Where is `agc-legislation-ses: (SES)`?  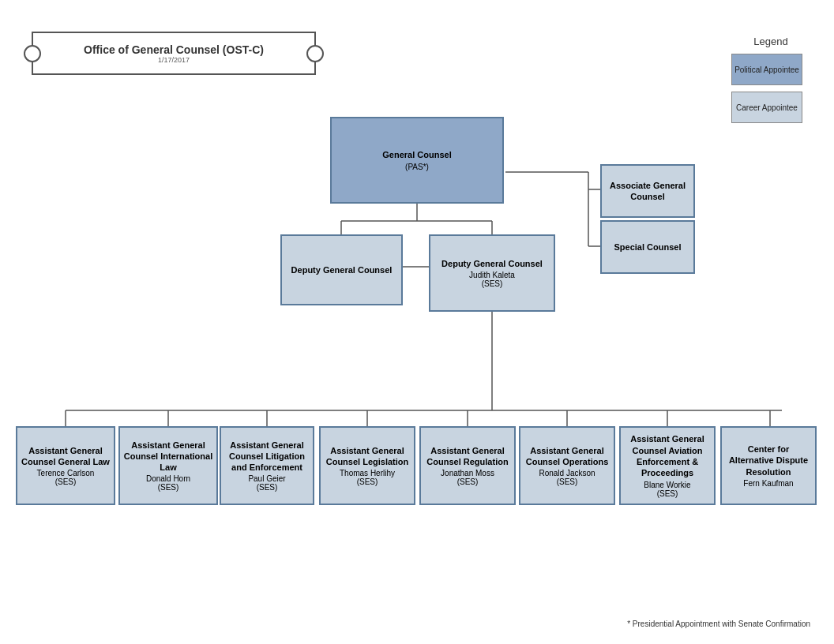
agc-legislation-ses: (SES) is located at coordinates (368, 481).